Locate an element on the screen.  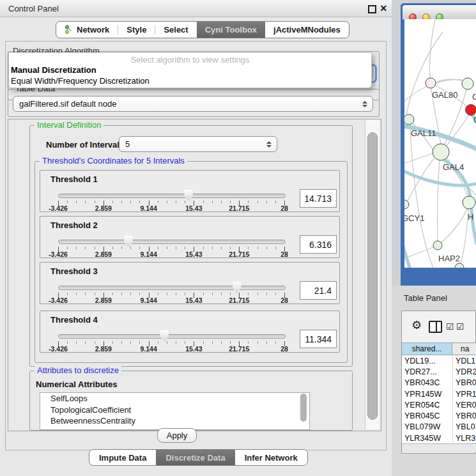
network-canvas: GAL80GACGAL11GAL4GCY1HHAP2 is located at coordinates (440, 143).